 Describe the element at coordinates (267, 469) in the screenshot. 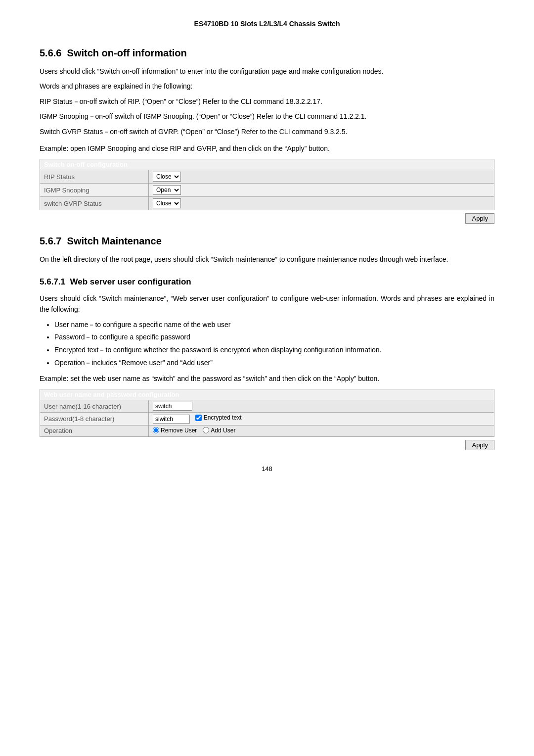

I see `page-number: 148` at that location.